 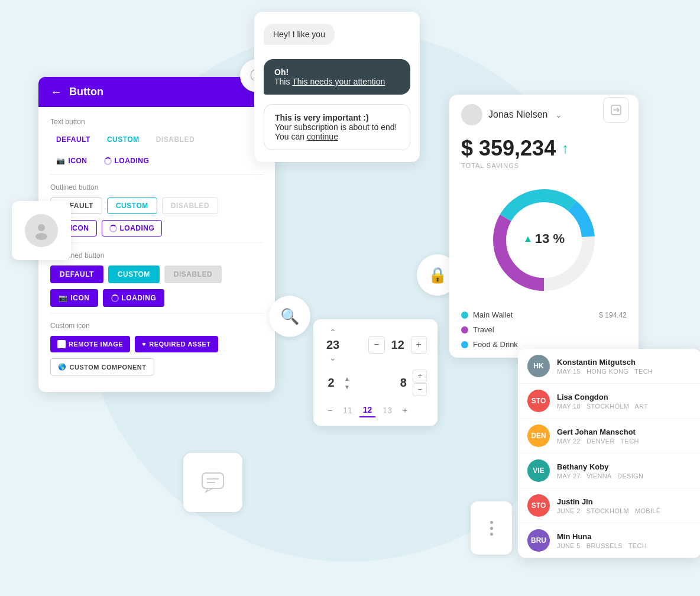 I want to click on num-plus-btn: +, so click(x=405, y=410).